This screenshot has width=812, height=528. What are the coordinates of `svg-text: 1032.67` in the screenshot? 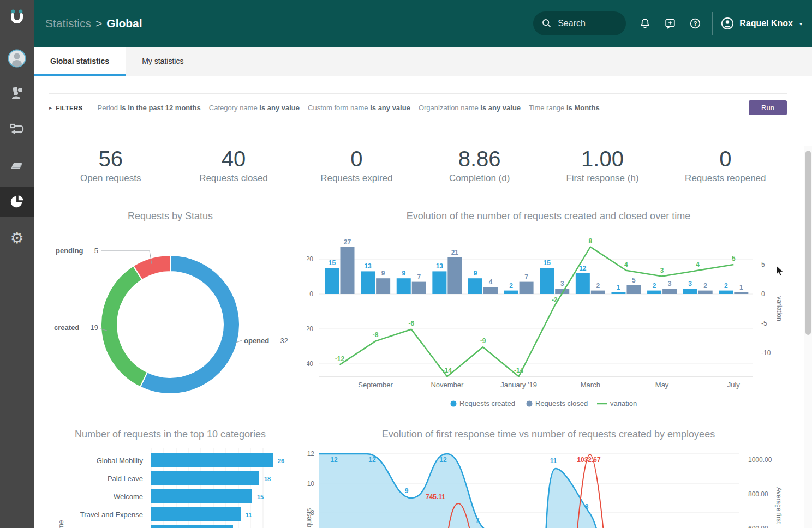 It's located at (589, 460).